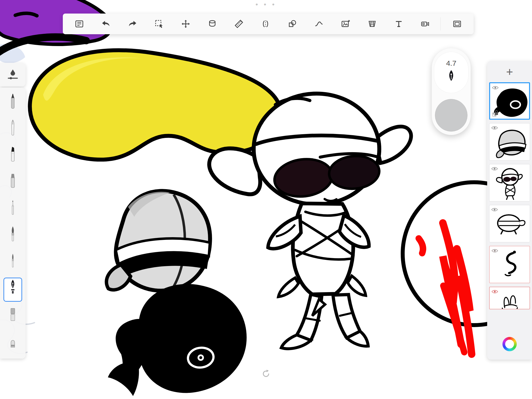 This screenshot has width=532, height=399. I want to click on yellow-blob-drawing, so click(155, 105).